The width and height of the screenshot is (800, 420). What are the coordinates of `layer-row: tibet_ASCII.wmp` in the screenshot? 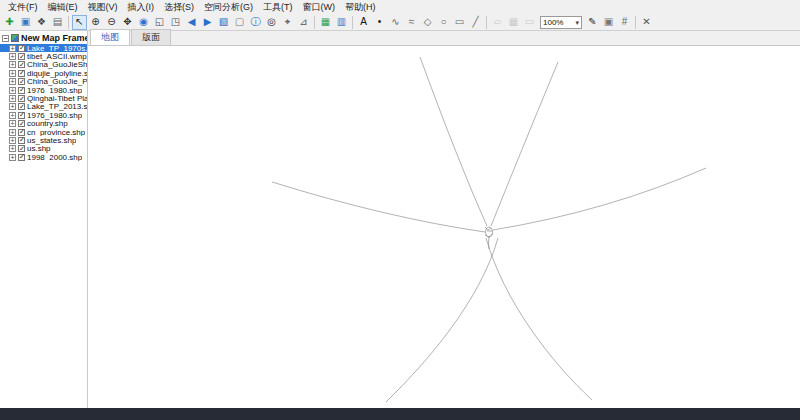 It's located at (44, 56).